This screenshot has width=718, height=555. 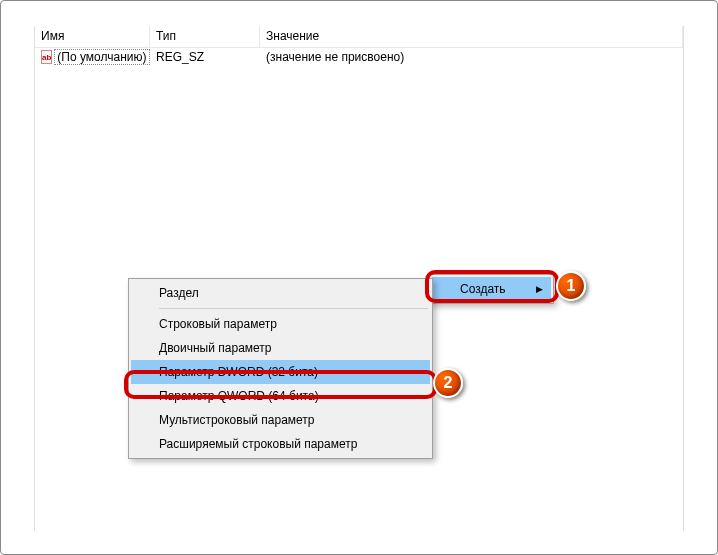 What do you see at coordinates (280, 396) in the screenshot?
I see `menu-item-qword: Параметр QWORD (64 бита)` at bounding box center [280, 396].